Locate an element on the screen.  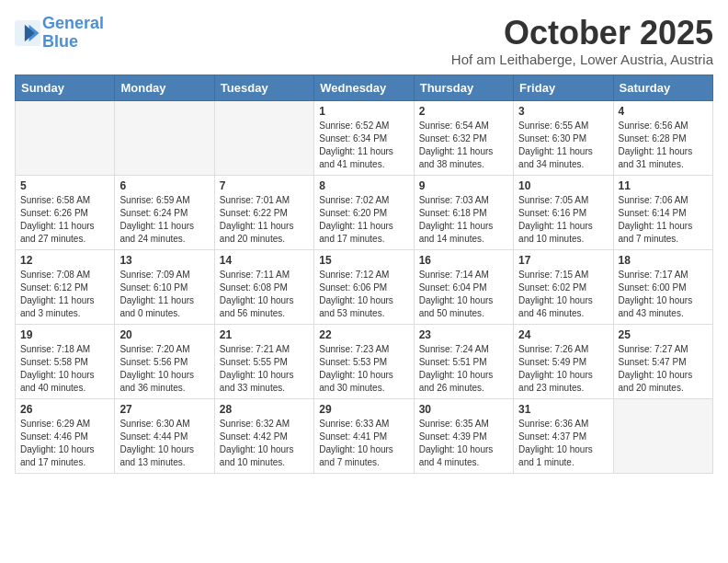
logo-line2: Blue is located at coordinates (61, 41).